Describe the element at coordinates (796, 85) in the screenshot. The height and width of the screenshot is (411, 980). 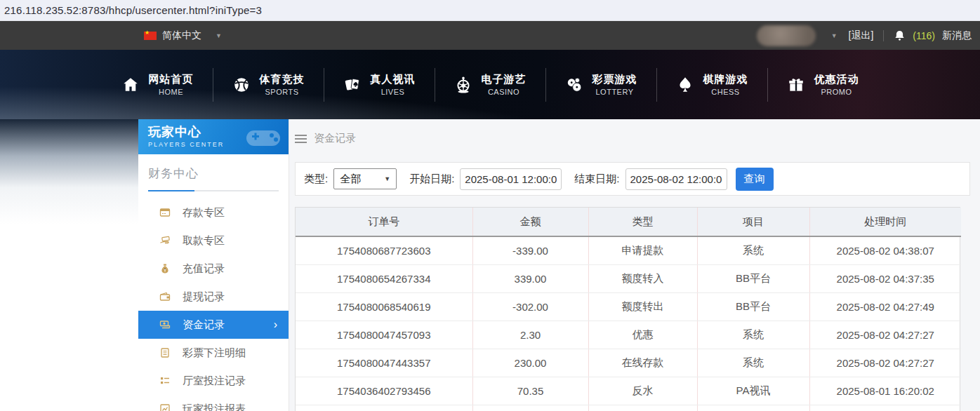
I see `gift-icon` at that location.